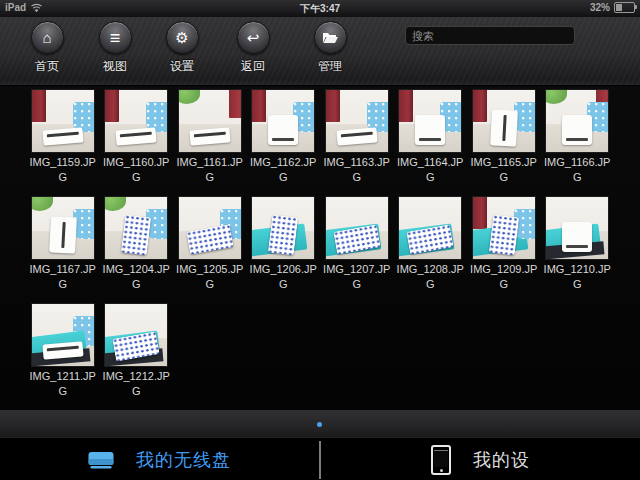  What do you see at coordinates (502, 460) in the screenshot?
I see `tab-label: 我的设` at bounding box center [502, 460].